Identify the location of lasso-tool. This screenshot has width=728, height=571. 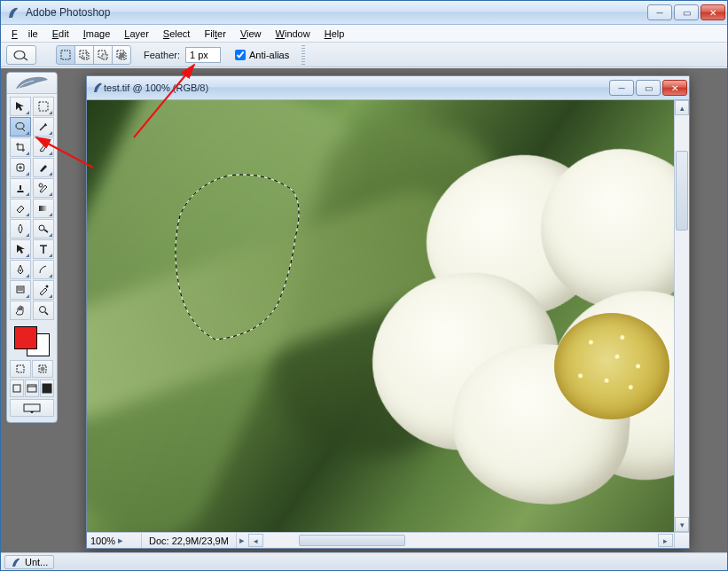
(20, 127).